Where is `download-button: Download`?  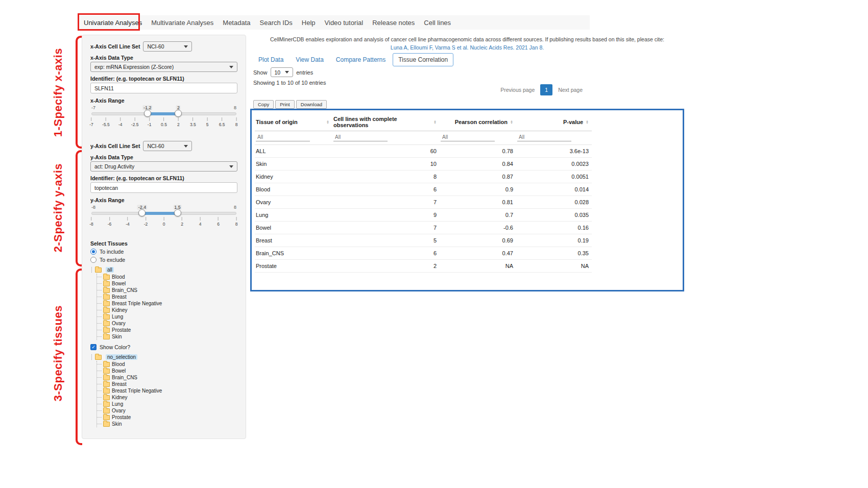 download-button: Download is located at coordinates (311, 104).